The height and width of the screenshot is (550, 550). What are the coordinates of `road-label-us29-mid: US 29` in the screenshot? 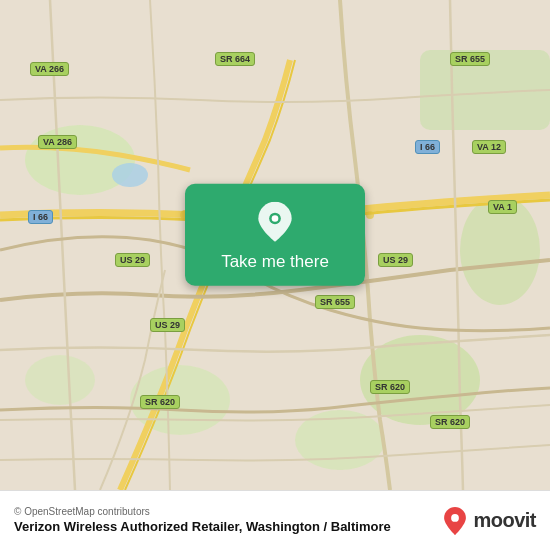 It's located at (168, 325).